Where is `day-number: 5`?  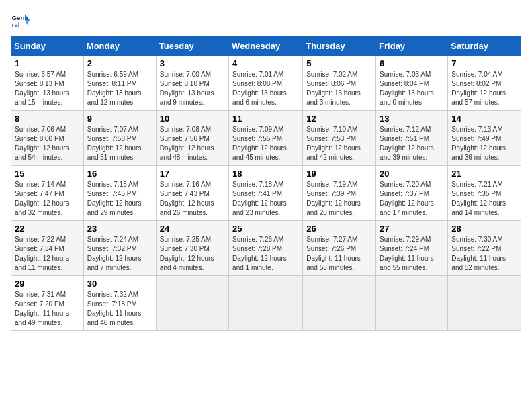 day-number: 5 is located at coordinates (339, 63).